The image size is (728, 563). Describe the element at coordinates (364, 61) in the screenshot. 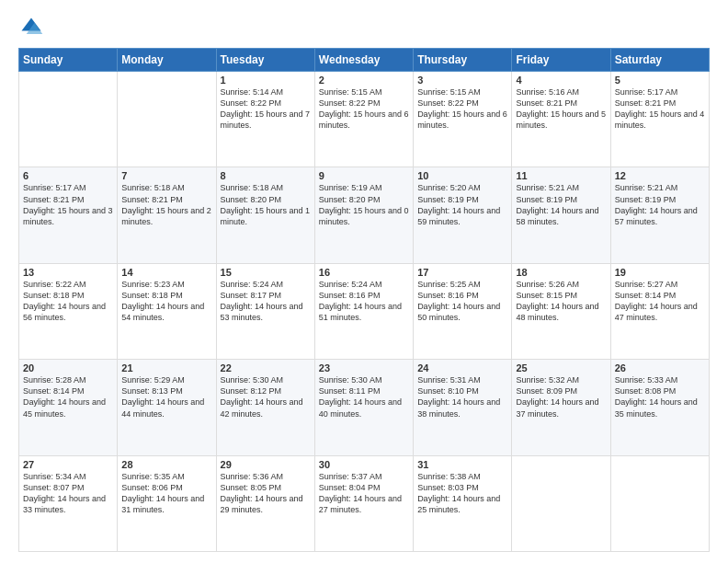

I see `weekday-header: Wednesday` at that location.